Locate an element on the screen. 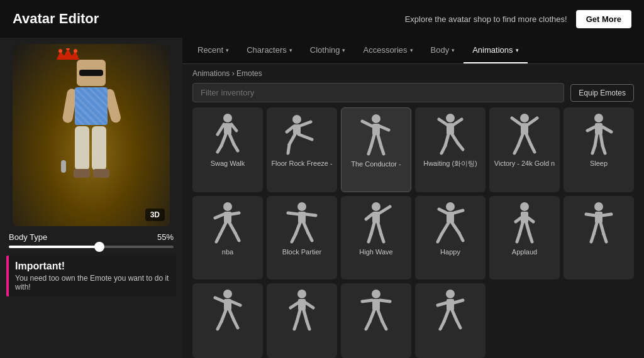 This screenshot has width=644, height=358. grid-item-sleep: Sleep is located at coordinates (599, 149).